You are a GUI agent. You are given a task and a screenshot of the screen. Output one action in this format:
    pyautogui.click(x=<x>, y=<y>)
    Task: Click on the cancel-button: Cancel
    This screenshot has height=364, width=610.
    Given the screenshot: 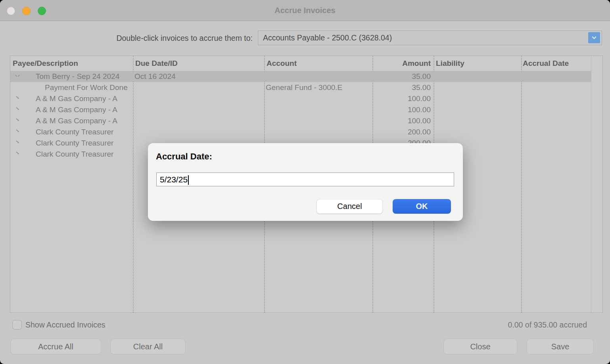 What is the action you would take?
    pyautogui.click(x=350, y=206)
    